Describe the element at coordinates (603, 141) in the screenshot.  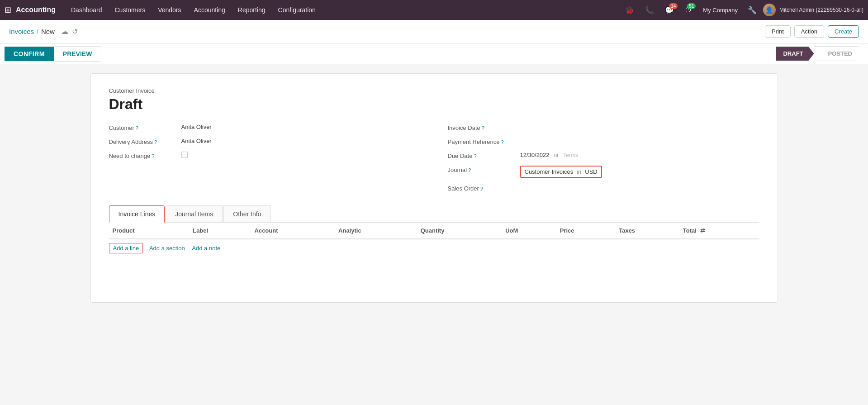
I see `payment-reference-row: Payment Reference ?` at that location.